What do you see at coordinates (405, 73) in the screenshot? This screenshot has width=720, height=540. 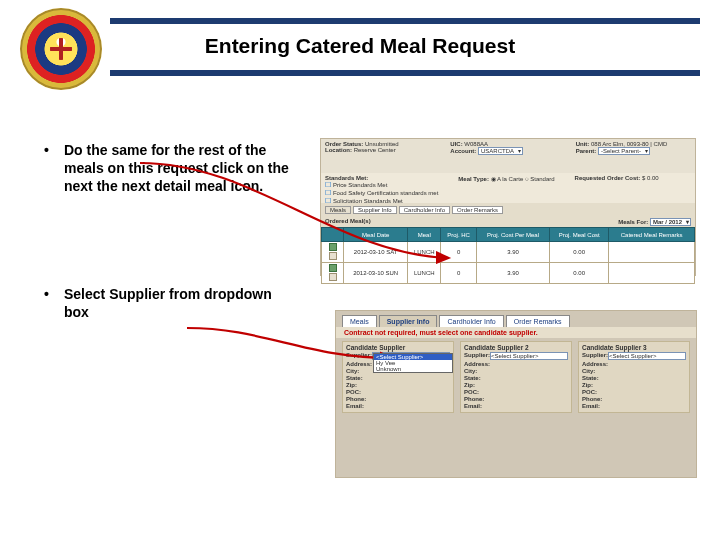 I see `divider-bottom` at bounding box center [405, 73].